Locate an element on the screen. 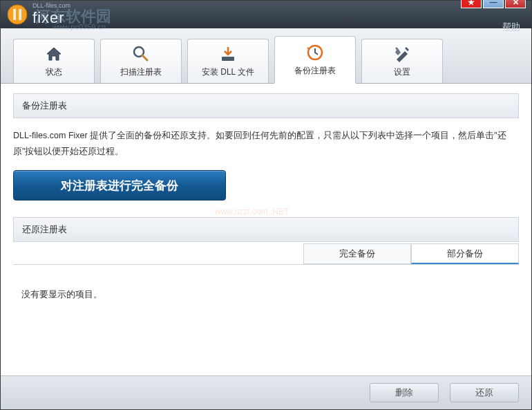  empty-list-message: 没有要显示的项目。 is located at coordinates (62, 295).